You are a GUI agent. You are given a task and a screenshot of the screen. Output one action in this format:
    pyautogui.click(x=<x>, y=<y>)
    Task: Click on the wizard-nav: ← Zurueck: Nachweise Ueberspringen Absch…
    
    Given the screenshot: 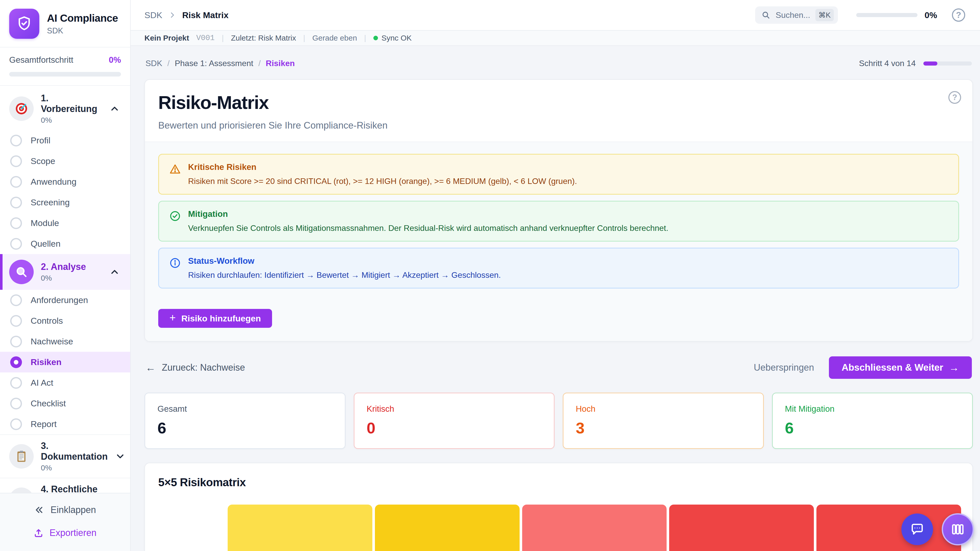 What is the action you would take?
    pyautogui.click(x=558, y=367)
    